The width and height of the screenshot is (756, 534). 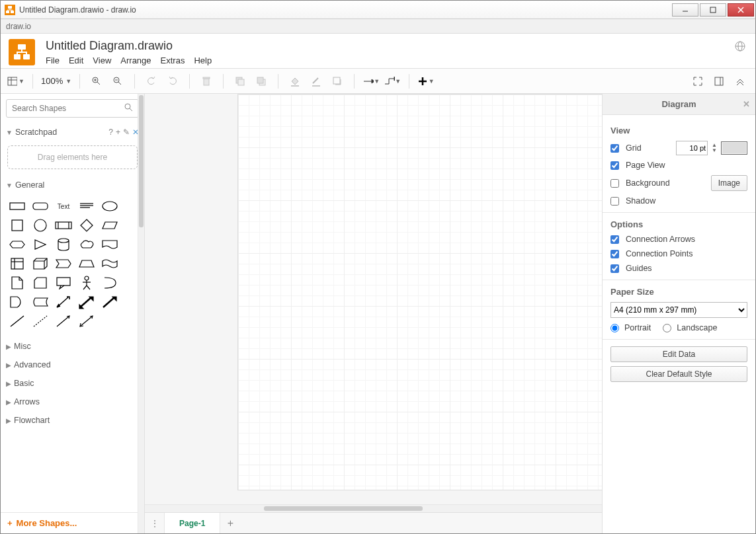 I want to click on scratchpad-header: ▼ Scratchpad ? + ✎ ✕, so click(x=73, y=132).